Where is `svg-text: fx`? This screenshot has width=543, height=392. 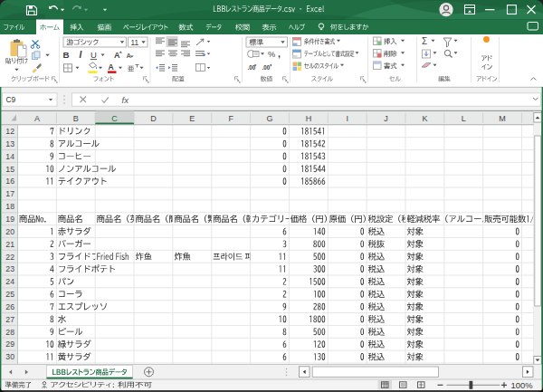
svg-text: fx is located at coordinates (127, 100).